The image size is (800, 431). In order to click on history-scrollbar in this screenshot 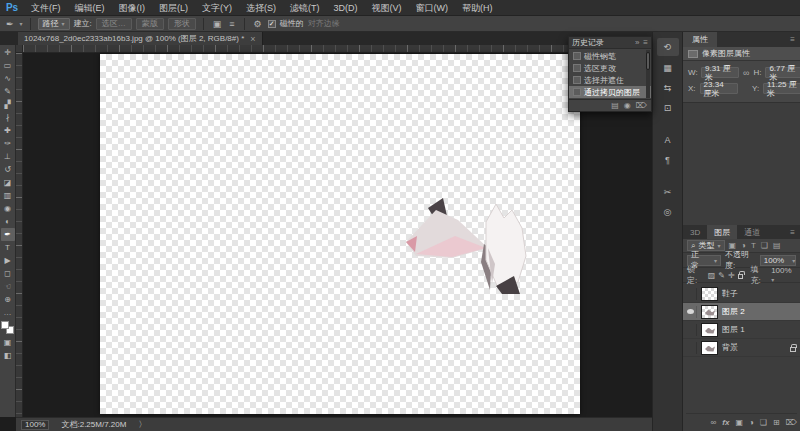, I will do `click(648, 74)`.